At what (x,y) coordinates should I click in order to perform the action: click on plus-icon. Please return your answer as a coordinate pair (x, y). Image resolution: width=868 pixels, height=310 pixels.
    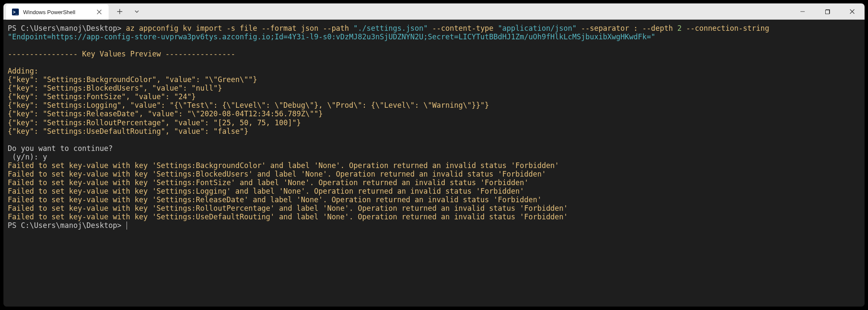
    Looking at the image, I should click on (120, 12).